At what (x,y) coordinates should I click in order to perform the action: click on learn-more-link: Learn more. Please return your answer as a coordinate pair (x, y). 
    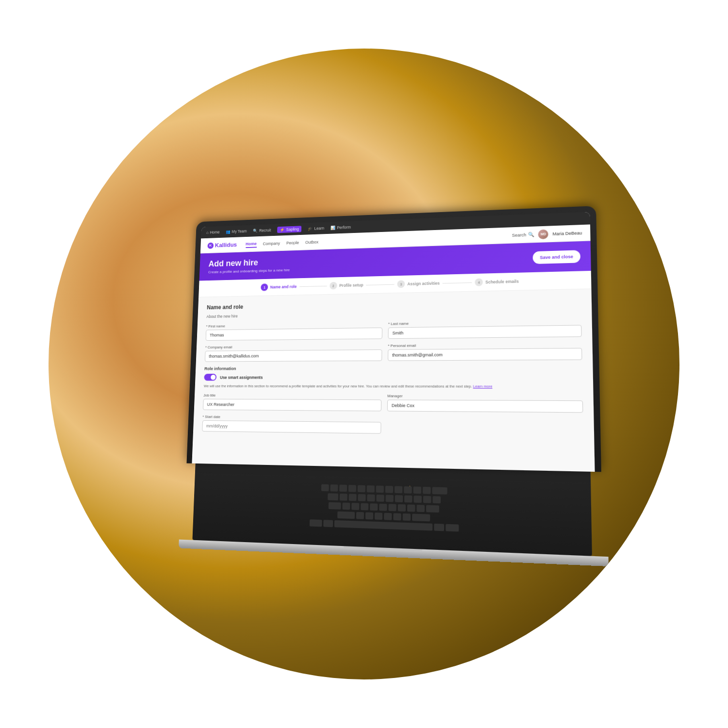
    Looking at the image, I should click on (483, 386).